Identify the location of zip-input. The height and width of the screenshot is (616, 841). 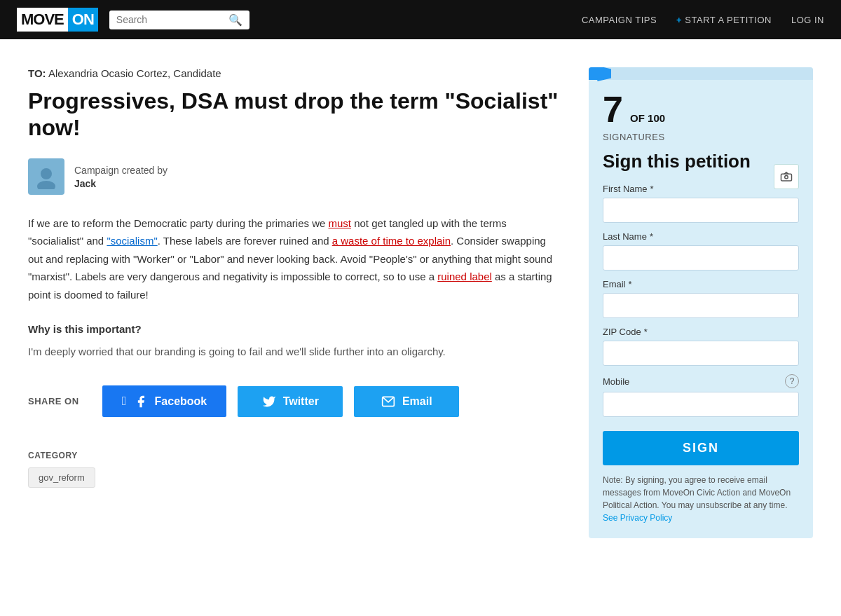
(701, 353).